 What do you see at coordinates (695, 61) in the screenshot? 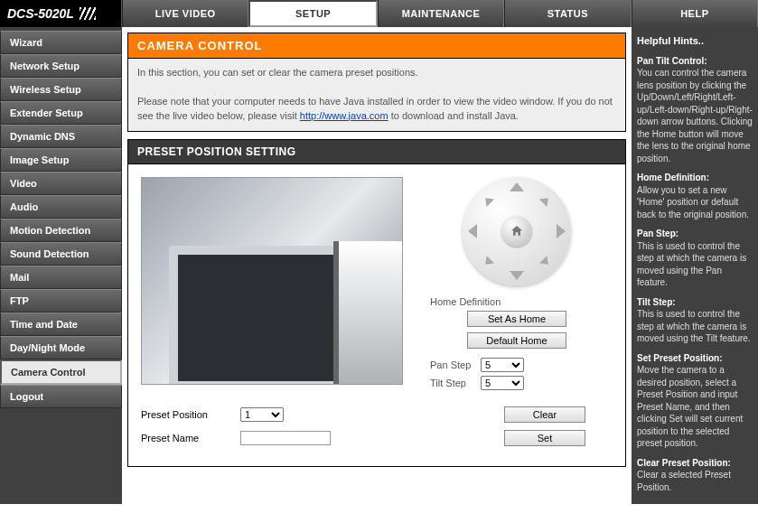
I see `hint-pantilt-title: Pan Tilt Control:` at bounding box center [695, 61].